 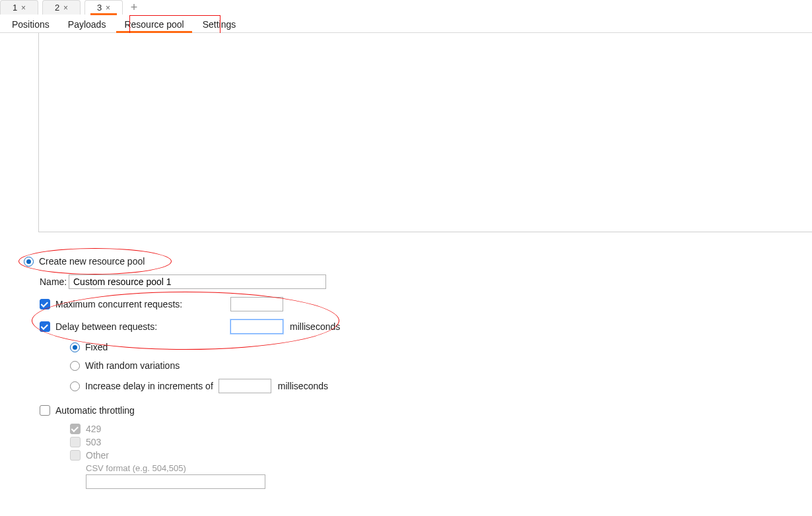 What do you see at coordinates (75, 429) in the screenshot?
I see `status-429-checkbox` at bounding box center [75, 429].